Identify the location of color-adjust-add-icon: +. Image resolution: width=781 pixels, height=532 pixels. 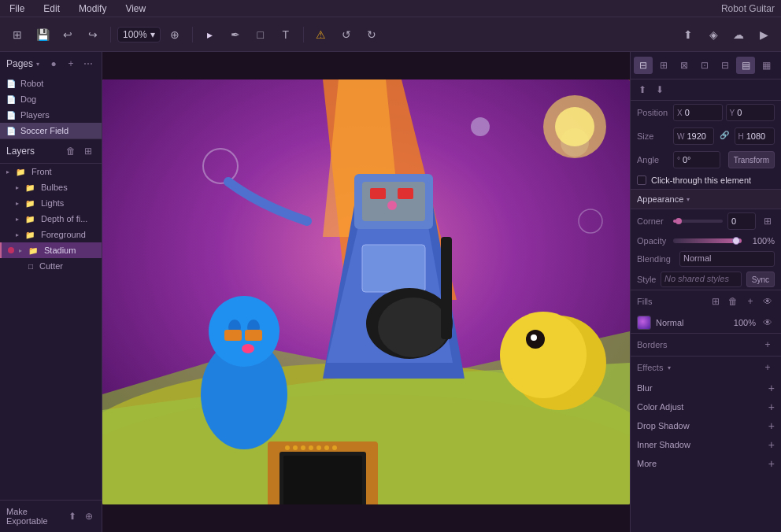
(772, 407).